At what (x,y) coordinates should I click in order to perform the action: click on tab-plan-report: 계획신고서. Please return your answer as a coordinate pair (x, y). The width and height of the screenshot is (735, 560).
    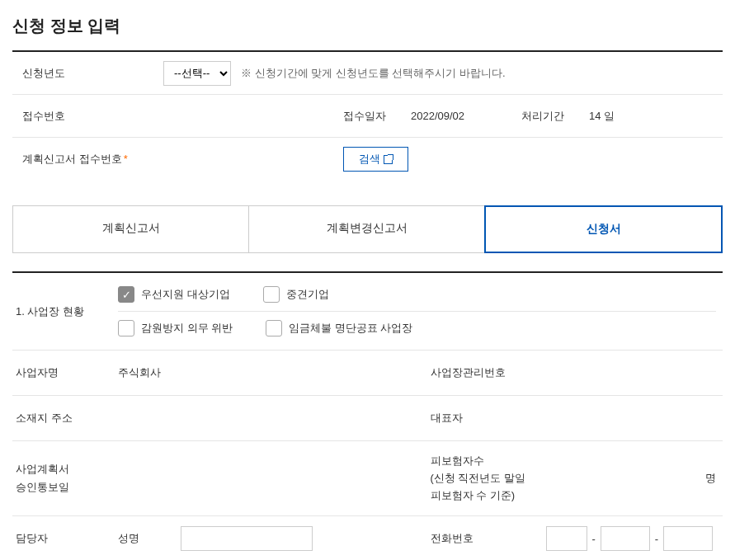
    Looking at the image, I should click on (130, 229).